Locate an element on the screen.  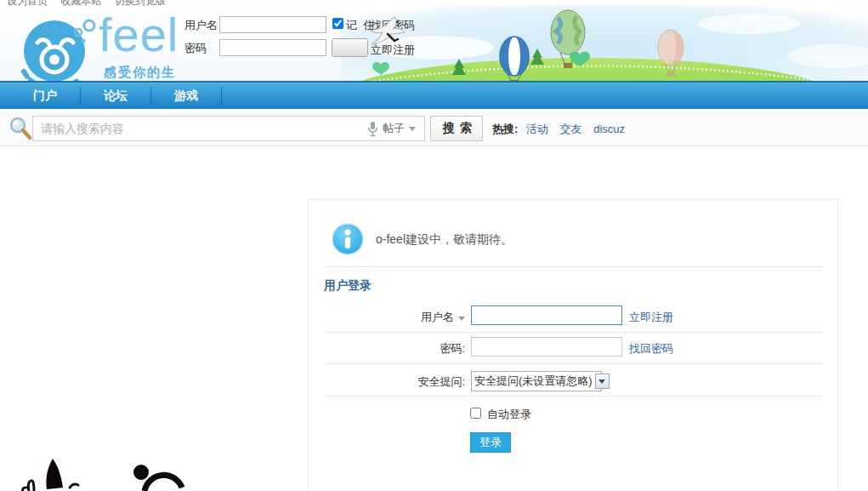
username-type-chevron-icon is located at coordinates (462, 318).